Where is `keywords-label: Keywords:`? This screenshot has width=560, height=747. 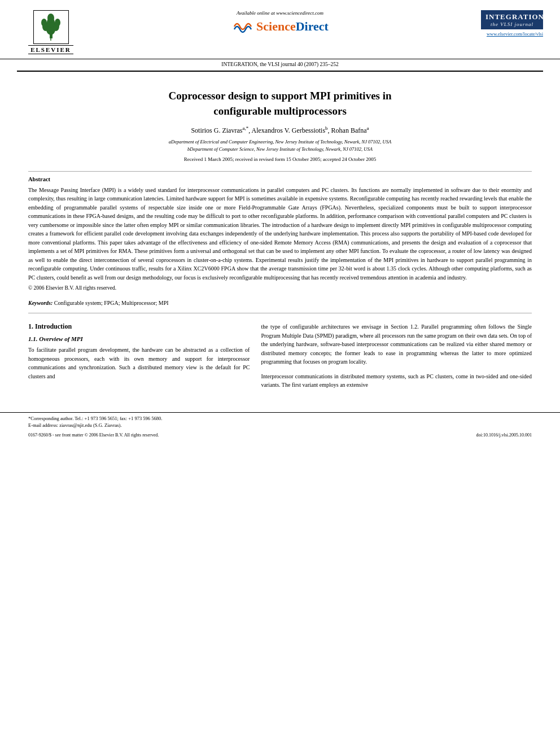
keywords-label: Keywords: is located at coordinates (41, 303).